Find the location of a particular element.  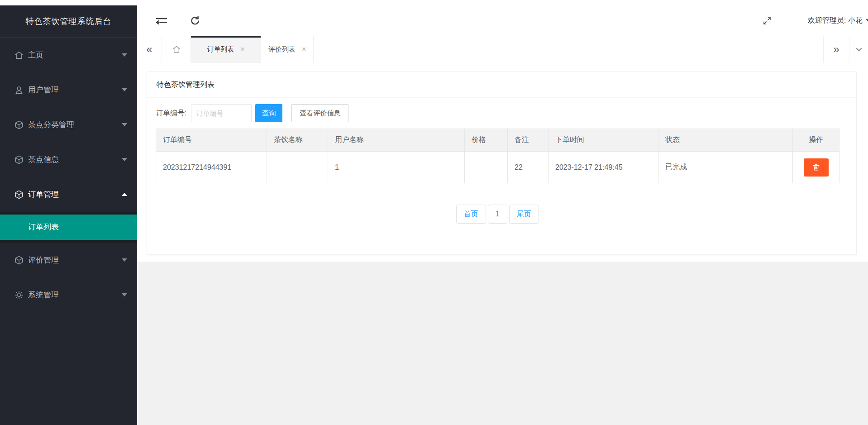

column-header-price: 价格 is located at coordinates (486, 140).